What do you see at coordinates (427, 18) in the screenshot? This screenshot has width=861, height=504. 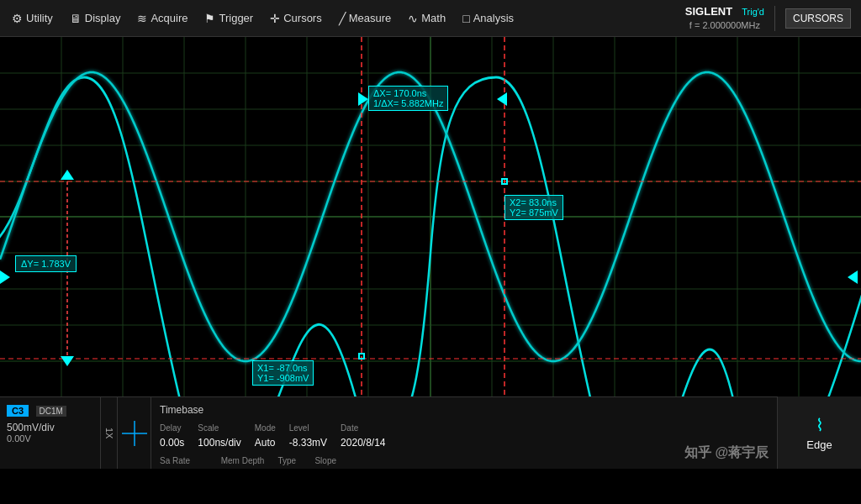 I see `menu-math: ∿ Math` at bounding box center [427, 18].